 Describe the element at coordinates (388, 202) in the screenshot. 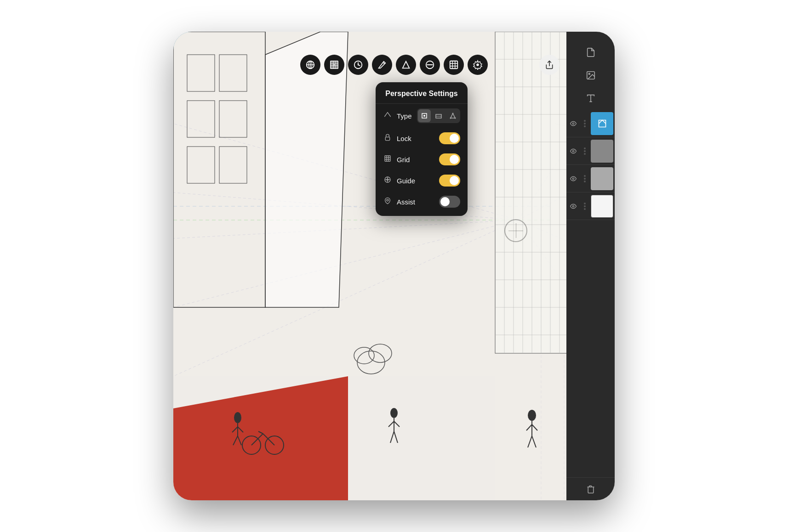

I see `assist-icon` at that location.